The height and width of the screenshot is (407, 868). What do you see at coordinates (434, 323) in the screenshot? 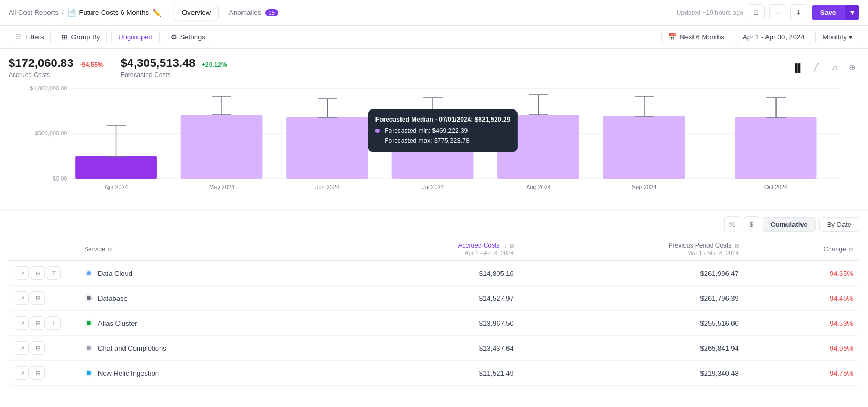
I see `table-row: ↗ ⊞ ⊤ Atlas Cluster $13,967.50 $255,516.…` at bounding box center [434, 323].